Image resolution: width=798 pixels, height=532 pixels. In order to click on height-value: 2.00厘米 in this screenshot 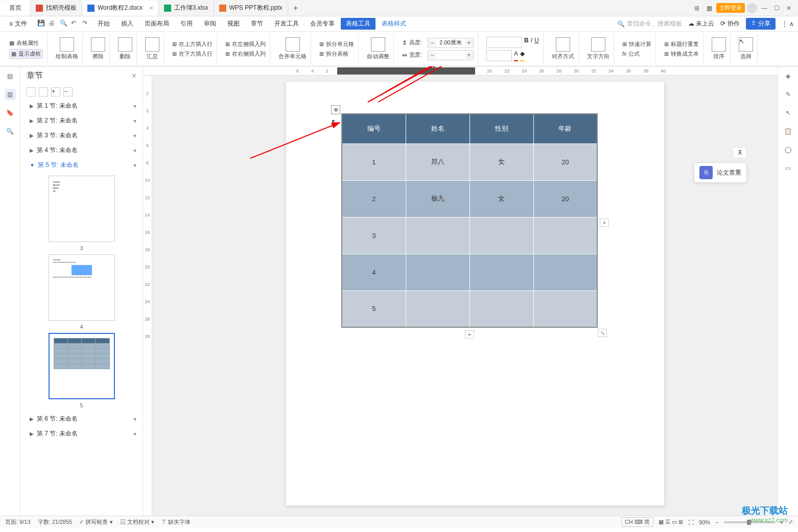, I will do `click(451, 43)`.